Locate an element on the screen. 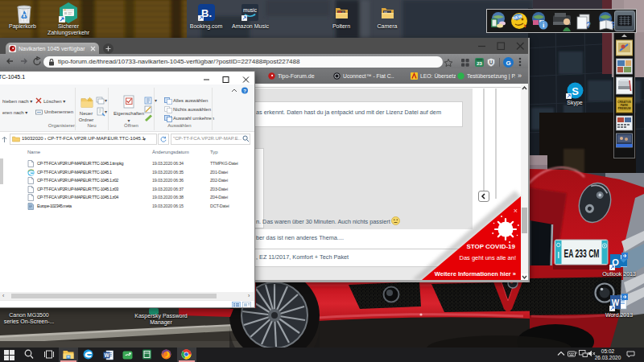 The image size is (644, 362). svg-text: EA 233 CM is located at coordinates (582, 253).